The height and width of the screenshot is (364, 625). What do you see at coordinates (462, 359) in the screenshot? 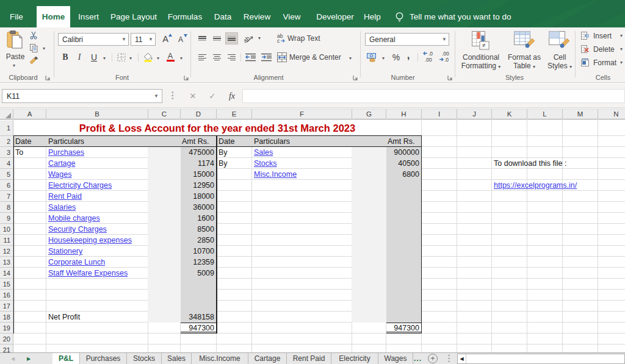
I see `scroll-left-arrow: ◀` at bounding box center [462, 359].